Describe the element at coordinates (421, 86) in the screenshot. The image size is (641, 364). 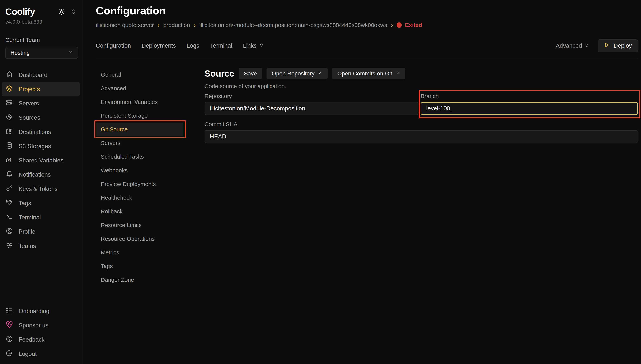
I see `panel-description: Code source of your application.` at that location.